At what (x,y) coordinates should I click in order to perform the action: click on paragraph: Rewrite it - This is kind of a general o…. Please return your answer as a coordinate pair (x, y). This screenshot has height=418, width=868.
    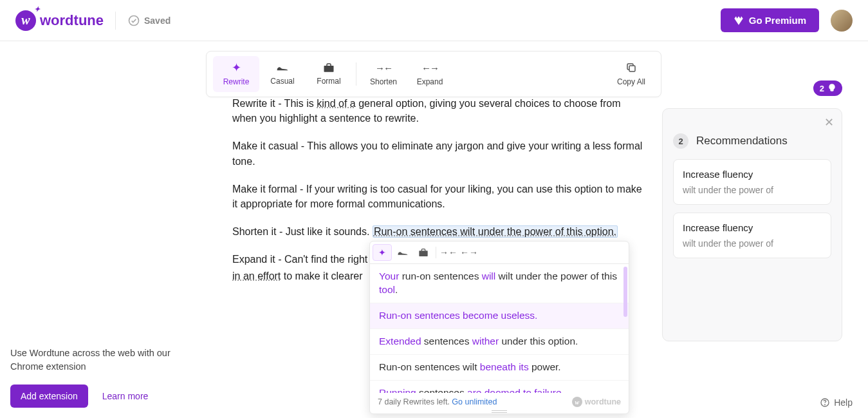
    Looking at the image, I should click on (438, 103).